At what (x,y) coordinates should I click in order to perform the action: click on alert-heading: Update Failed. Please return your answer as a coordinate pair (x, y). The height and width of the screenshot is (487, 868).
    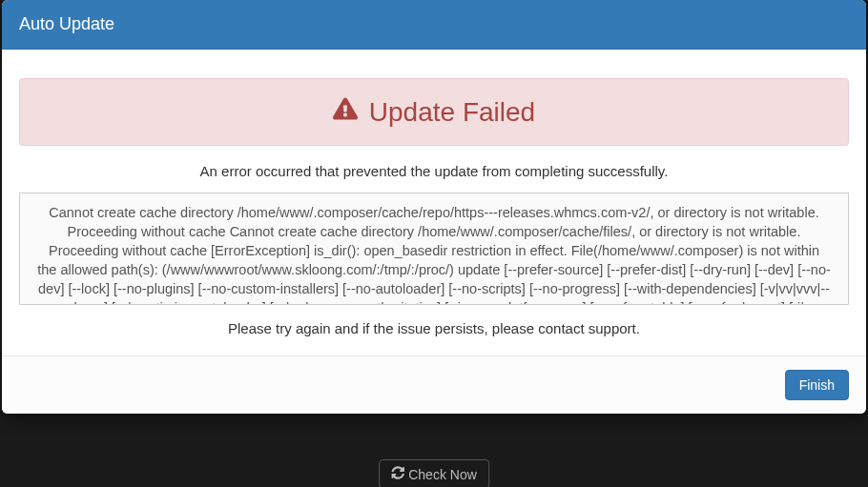
    Looking at the image, I should click on (452, 112).